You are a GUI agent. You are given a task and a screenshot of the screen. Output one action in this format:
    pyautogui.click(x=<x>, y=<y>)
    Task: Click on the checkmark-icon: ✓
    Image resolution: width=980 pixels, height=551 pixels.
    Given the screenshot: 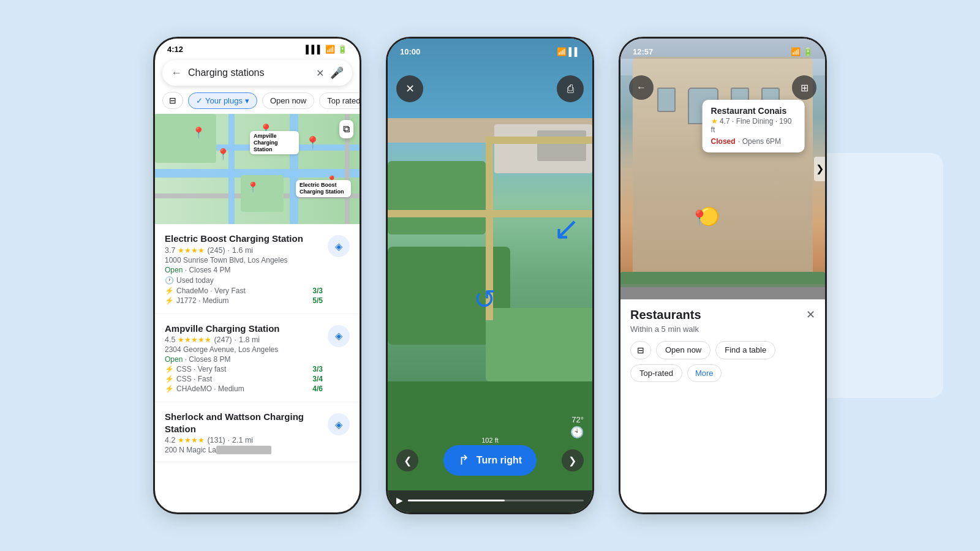 What is the action you would take?
    pyautogui.click(x=200, y=100)
    